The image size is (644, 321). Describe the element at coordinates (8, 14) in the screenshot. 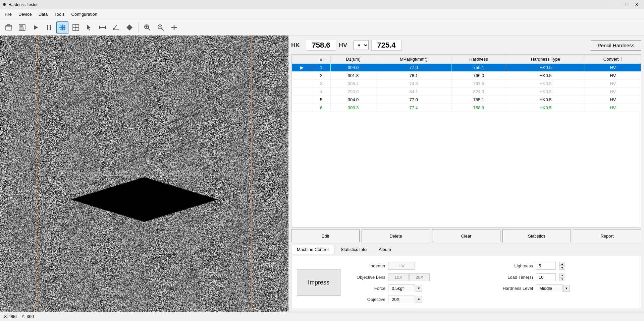

I see `menu-file: File` at that location.